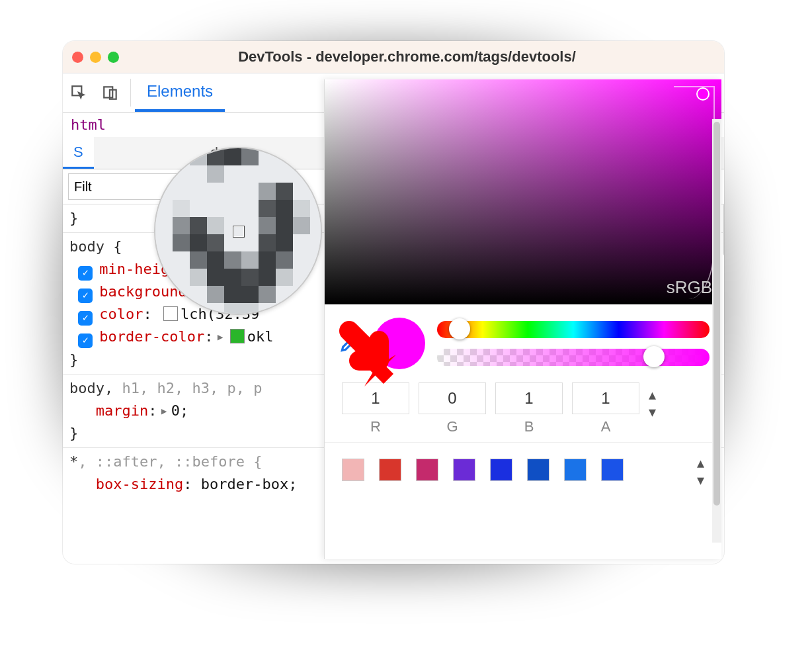 This screenshot has width=812, height=667. I want to click on spectrum-cursor, so click(703, 94).